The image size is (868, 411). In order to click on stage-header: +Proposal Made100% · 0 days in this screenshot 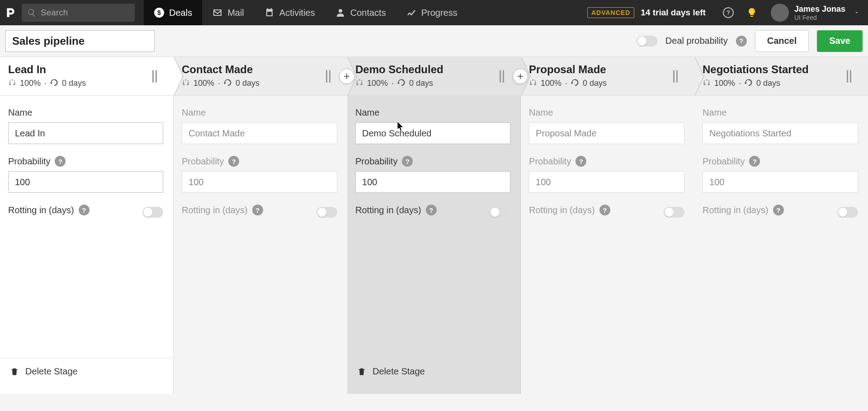, I will do `click(608, 76)`.